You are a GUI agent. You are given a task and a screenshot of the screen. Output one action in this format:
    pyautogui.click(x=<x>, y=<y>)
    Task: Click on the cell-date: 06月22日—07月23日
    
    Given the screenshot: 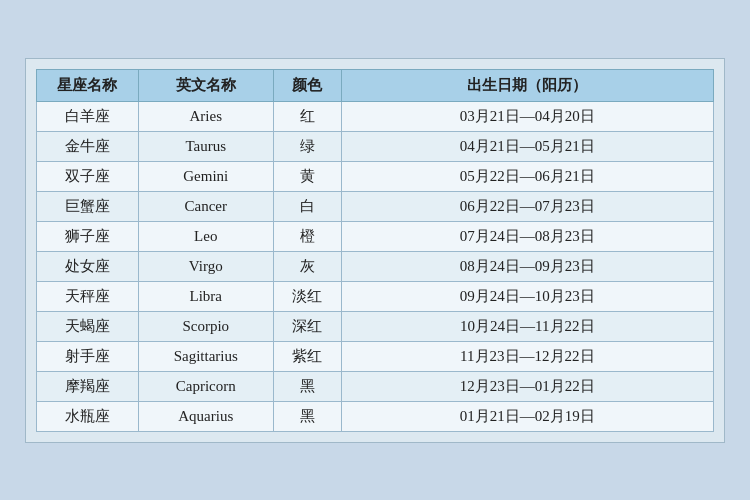 What is the action you would take?
    pyautogui.click(x=527, y=206)
    